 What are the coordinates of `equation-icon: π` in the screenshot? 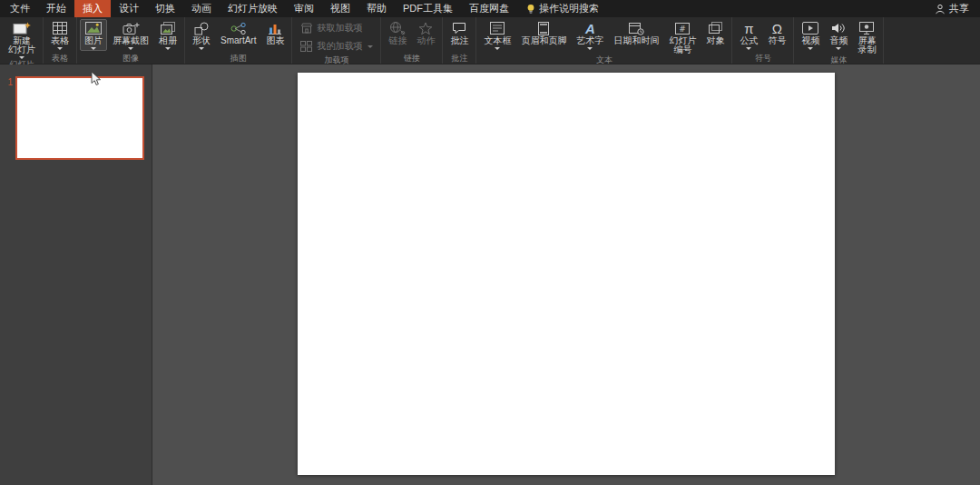 It's located at (749, 28).